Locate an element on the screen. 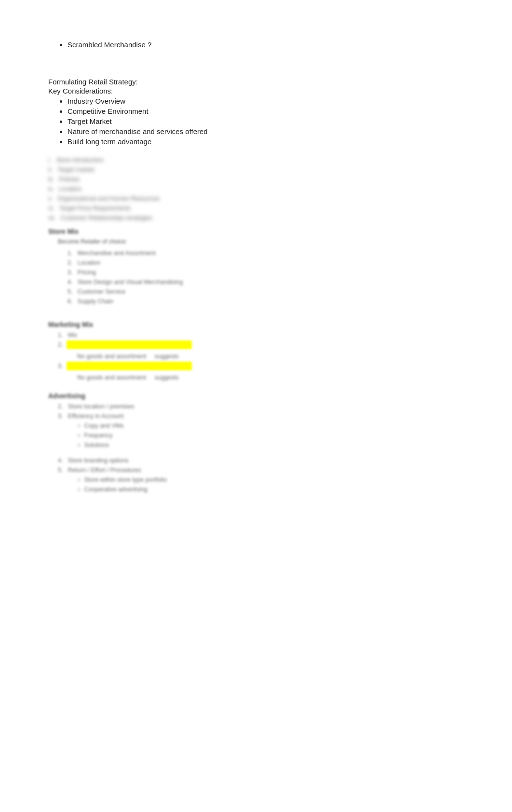  become-retailer-label: Become Retailer of choice: is located at coordinates (261, 242).